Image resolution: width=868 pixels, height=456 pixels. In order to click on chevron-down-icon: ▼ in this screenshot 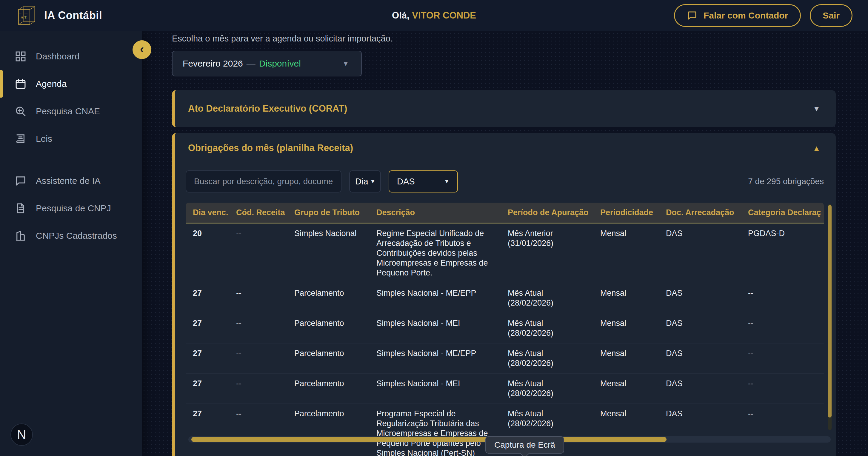, I will do `click(447, 182)`.